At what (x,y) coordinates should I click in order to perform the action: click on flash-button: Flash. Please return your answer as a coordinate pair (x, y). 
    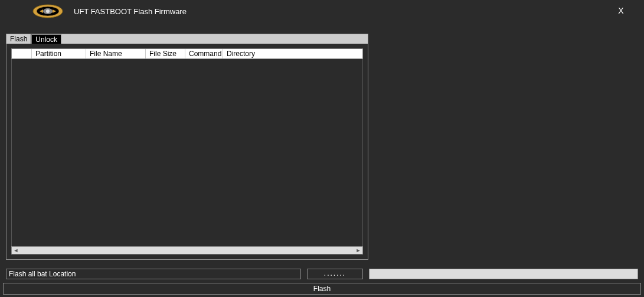
    Looking at the image, I should click on (322, 289).